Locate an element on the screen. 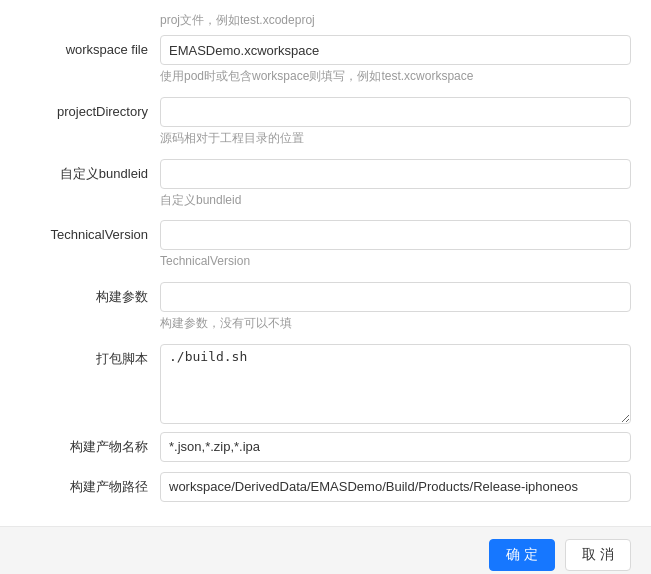 This screenshot has height=574, width=651. field-build-script: ./build.sh is located at coordinates (396, 384).